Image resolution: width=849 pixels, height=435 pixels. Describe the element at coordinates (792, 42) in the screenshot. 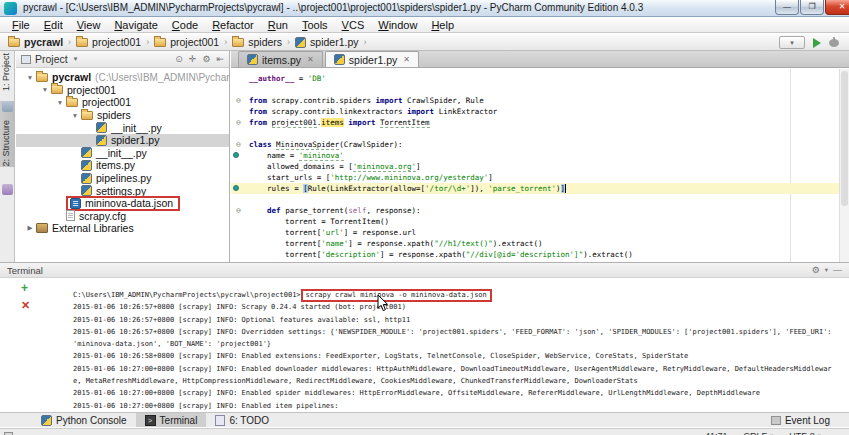

I see `run-config-dropdown: ▾` at that location.